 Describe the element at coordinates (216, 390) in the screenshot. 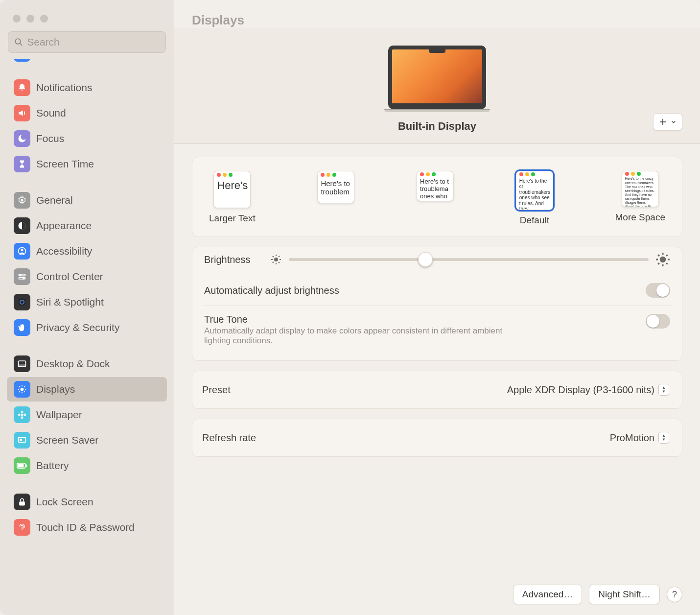

I see `preset-label: Preset` at that location.